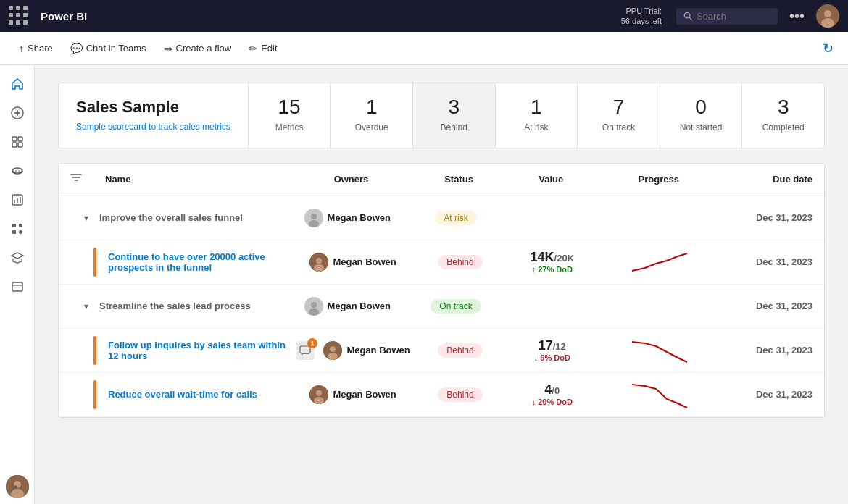 The height and width of the screenshot is (504, 848). I want to click on flow-icon: ⇒, so click(168, 49).